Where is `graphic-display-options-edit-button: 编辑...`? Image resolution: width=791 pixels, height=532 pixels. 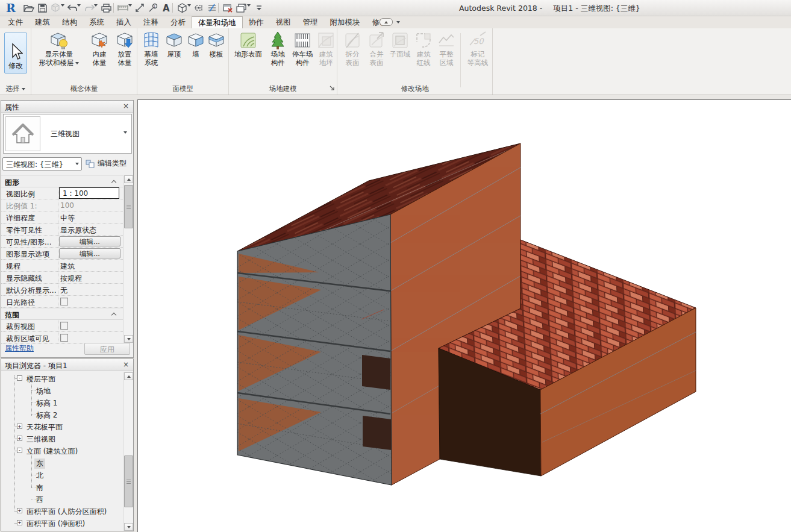
graphic-display-options-edit-button: 编辑... is located at coordinates (90, 253).